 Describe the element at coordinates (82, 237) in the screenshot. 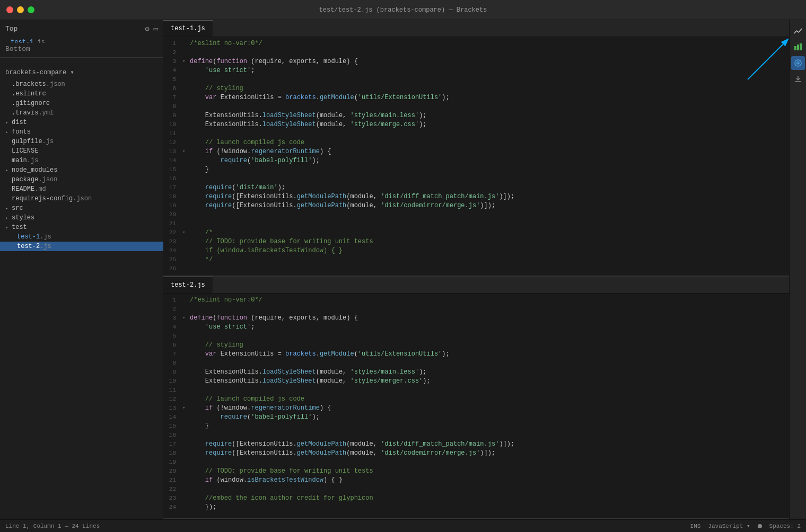

I see `tree-item-test1: test-1.js` at that location.